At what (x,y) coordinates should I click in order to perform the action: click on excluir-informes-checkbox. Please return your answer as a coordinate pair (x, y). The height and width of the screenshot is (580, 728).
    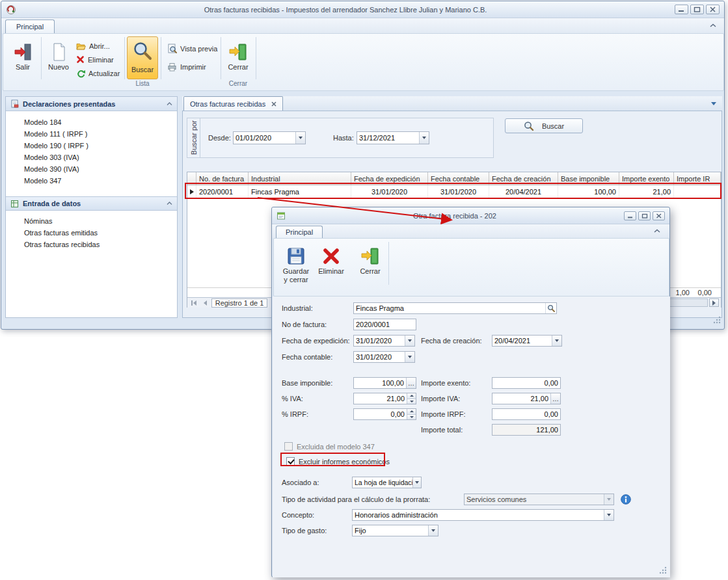
    Looking at the image, I should click on (290, 462).